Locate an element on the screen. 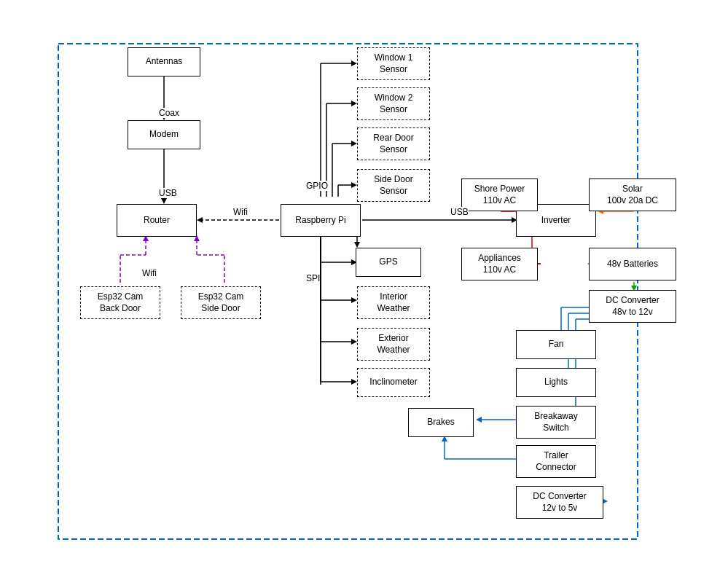  wifi2-label: Wifi is located at coordinates (149, 273).